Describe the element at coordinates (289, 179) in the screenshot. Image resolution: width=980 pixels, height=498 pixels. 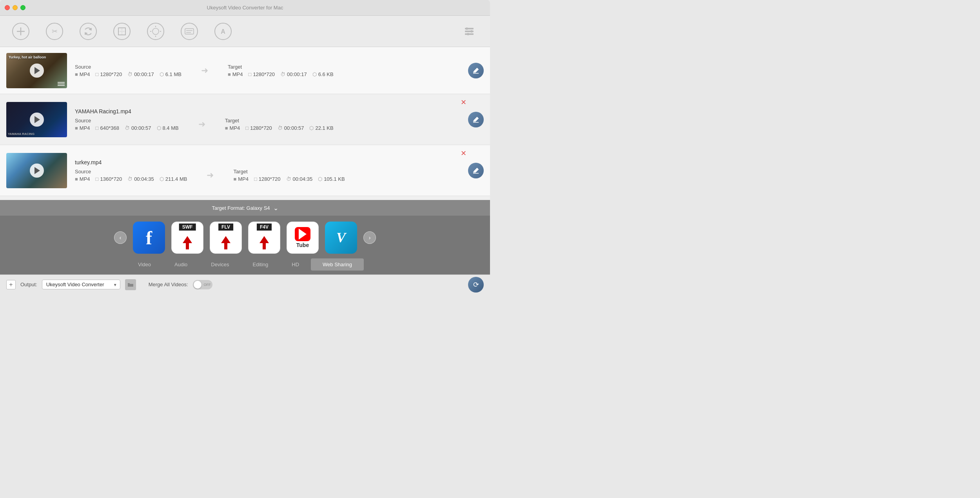
I see `target-meta-items: ■ MP4 □ 1280*720 ⏱ 00:04:35 ⬡` at that location.